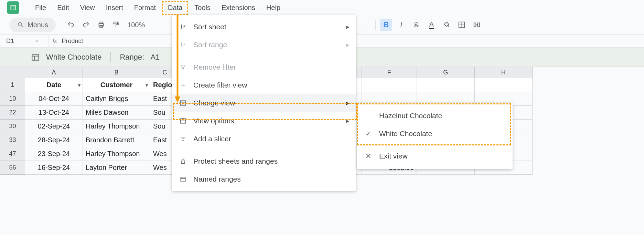 The width and height of the screenshot is (644, 235). What do you see at coordinates (273, 8) in the screenshot?
I see `menu-help: Help` at bounding box center [273, 8].